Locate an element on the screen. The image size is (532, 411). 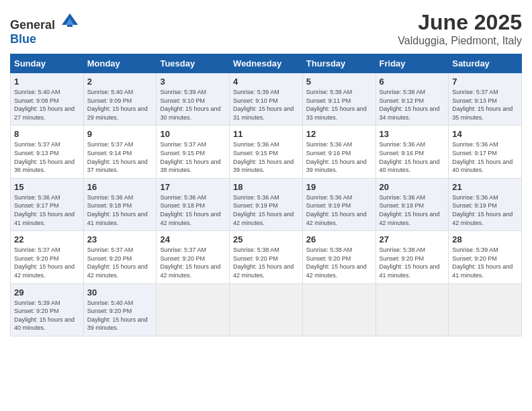
day-detail: Sunrise: 5:40 AMSunset: 9:09 PMDaylight:… is located at coordinates (120, 105).